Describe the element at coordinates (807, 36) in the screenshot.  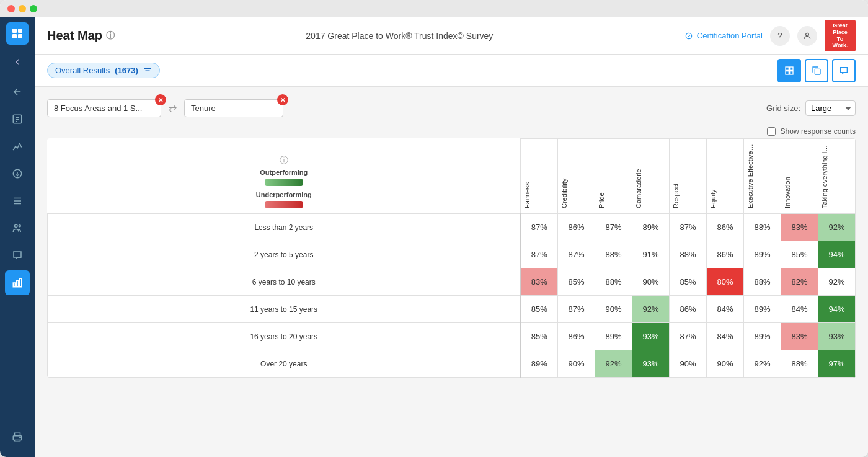
I see `user-button` at that location.